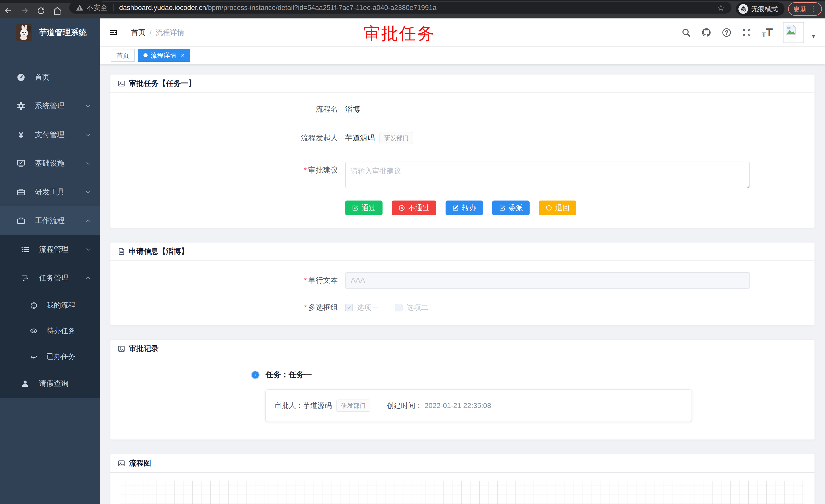 The height and width of the screenshot is (504, 825). Describe the element at coordinates (548, 175) in the screenshot. I see `suggestion-textarea` at that location.